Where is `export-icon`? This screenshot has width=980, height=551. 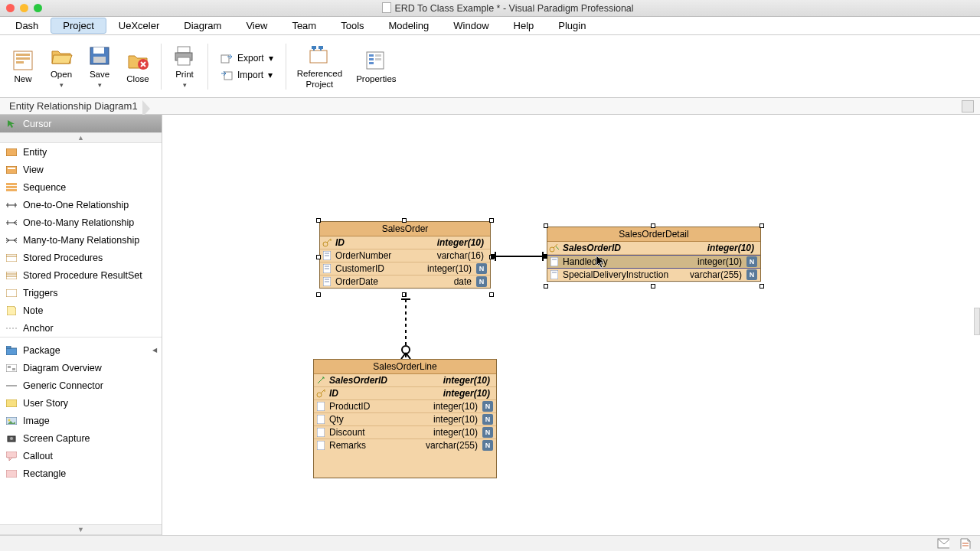
export-icon is located at coordinates (227, 58).